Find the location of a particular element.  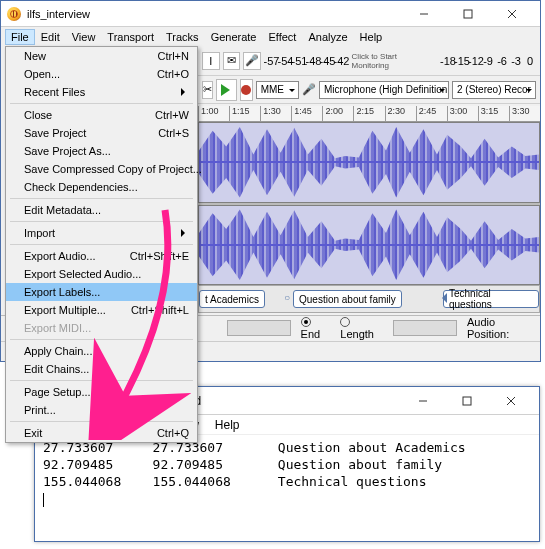

close-button is located at coordinates (512, 14).